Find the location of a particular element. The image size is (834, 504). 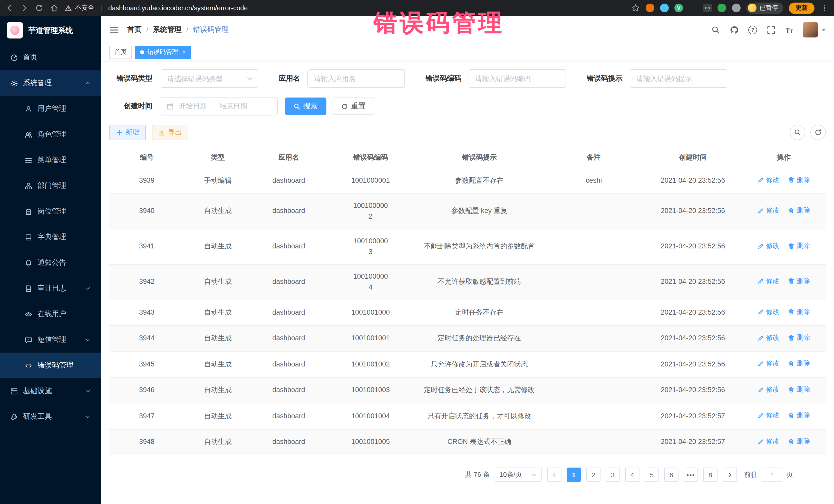

sidebar-item-menu-mgmt: 菜单管理 is located at coordinates (51, 160).